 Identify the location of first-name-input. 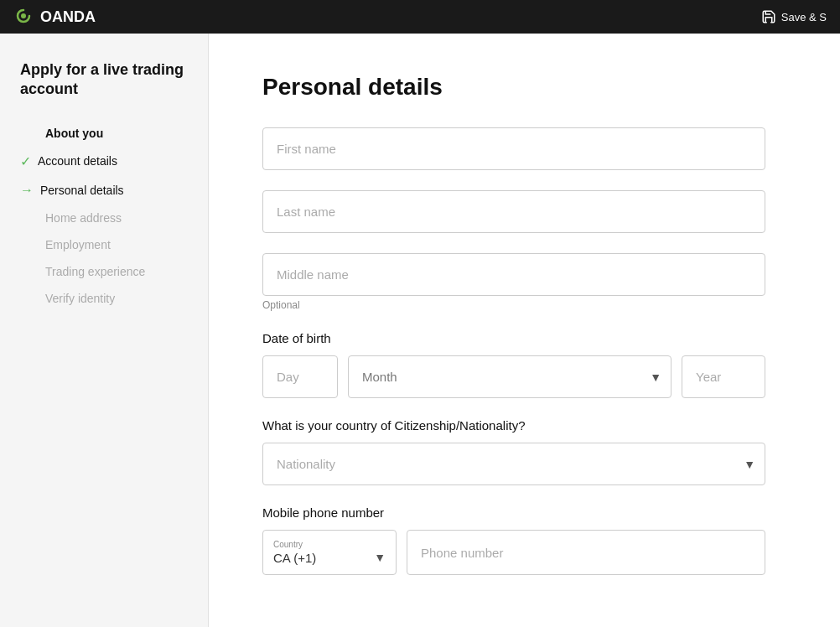
(514, 149).